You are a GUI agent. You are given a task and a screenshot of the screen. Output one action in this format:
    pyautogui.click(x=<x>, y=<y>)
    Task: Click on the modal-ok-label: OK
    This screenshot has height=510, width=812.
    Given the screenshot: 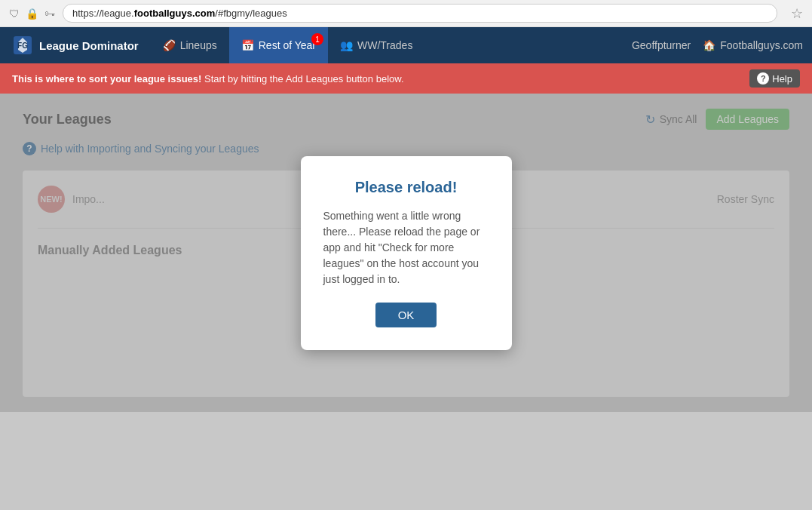 What is the action you would take?
    pyautogui.click(x=406, y=315)
    